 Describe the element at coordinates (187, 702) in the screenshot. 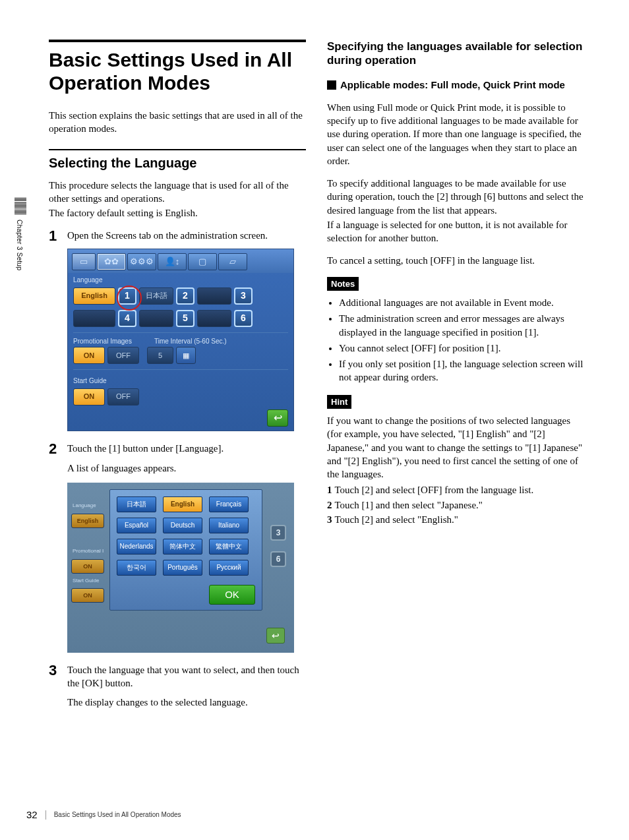

I see `step-3-sub: The display changes to the selected lang…` at that location.